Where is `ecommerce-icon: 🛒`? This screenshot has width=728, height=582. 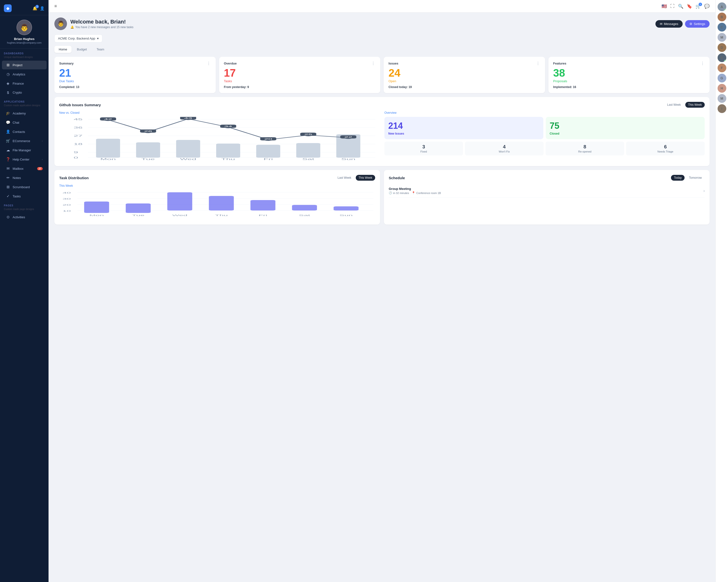
ecommerce-icon: 🛒 is located at coordinates (8, 141).